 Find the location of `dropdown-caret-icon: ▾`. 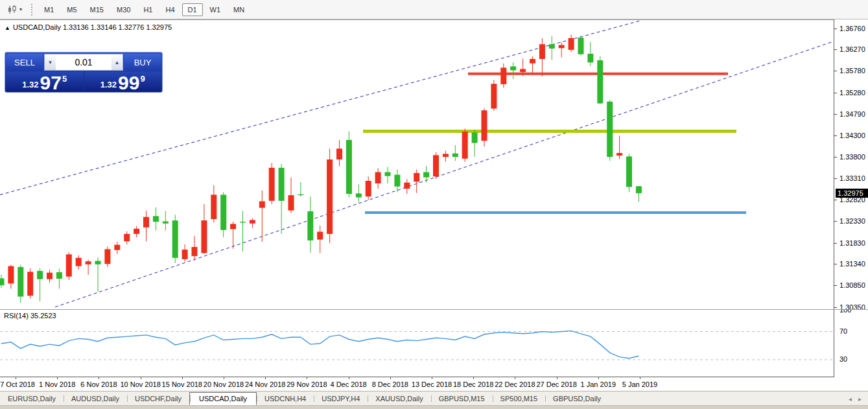

dropdown-caret-icon: ▾ is located at coordinates (21, 9).